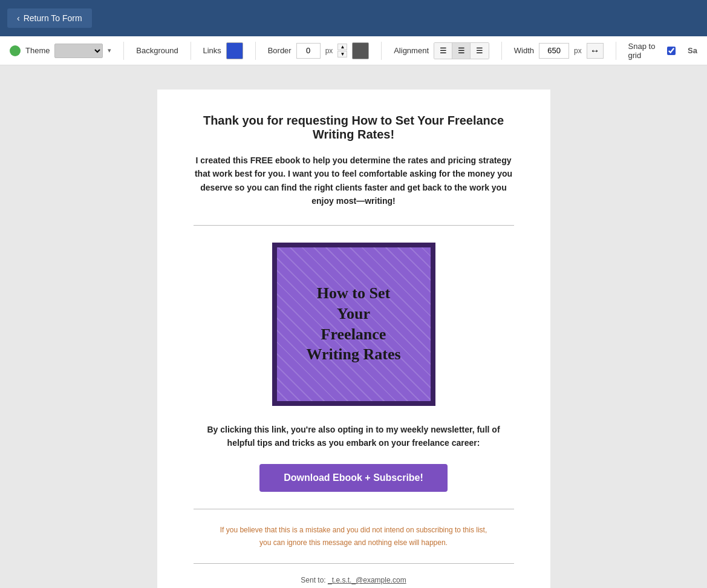 This screenshot has height=588, width=707. What do you see at coordinates (411, 51) in the screenshot?
I see `alignment-label: Alignment` at bounding box center [411, 51].